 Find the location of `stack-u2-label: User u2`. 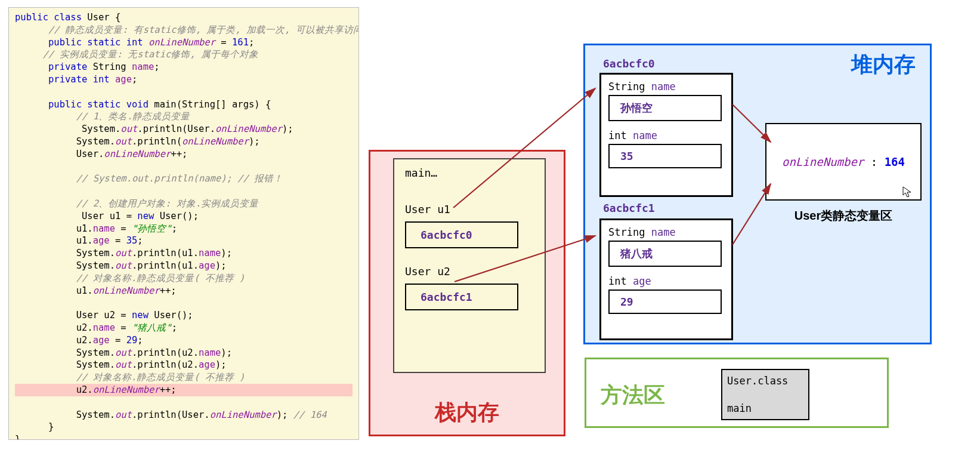

stack-u2-label: User u2 is located at coordinates (469, 271).